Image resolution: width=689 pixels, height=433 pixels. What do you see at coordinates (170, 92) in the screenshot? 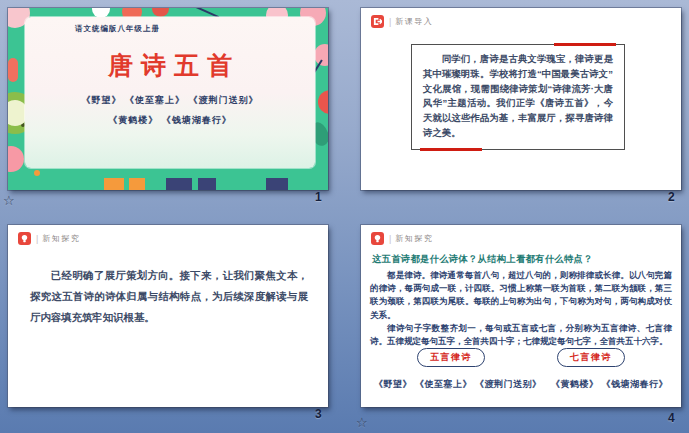
I see `slide1-inner-card: 语文统编版八年级上册 唐诗五首 《野望》 《使至塞上》 《渡荆门送别》 《黄鹤楼…` at bounding box center [170, 92].